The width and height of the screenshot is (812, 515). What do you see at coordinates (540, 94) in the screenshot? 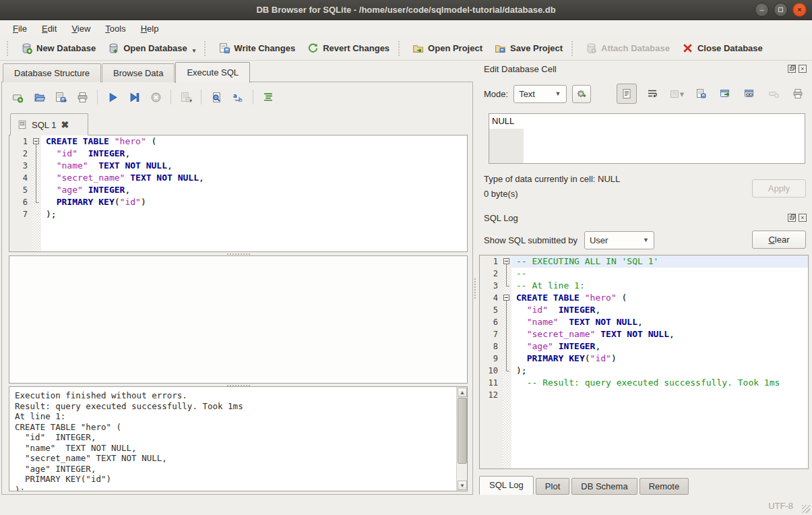
I see `mode-select: Text ▼` at bounding box center [540, 94].